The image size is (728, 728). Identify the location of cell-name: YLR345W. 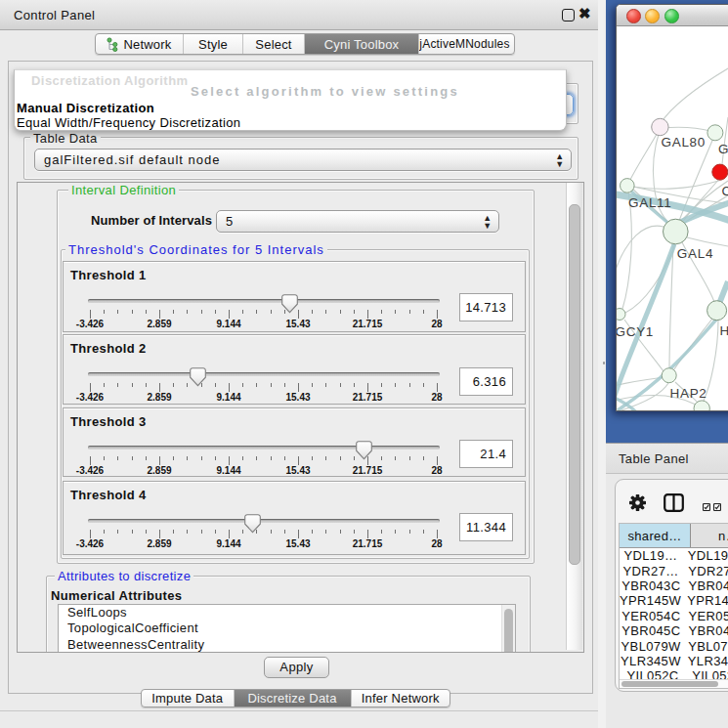
(706, 661).